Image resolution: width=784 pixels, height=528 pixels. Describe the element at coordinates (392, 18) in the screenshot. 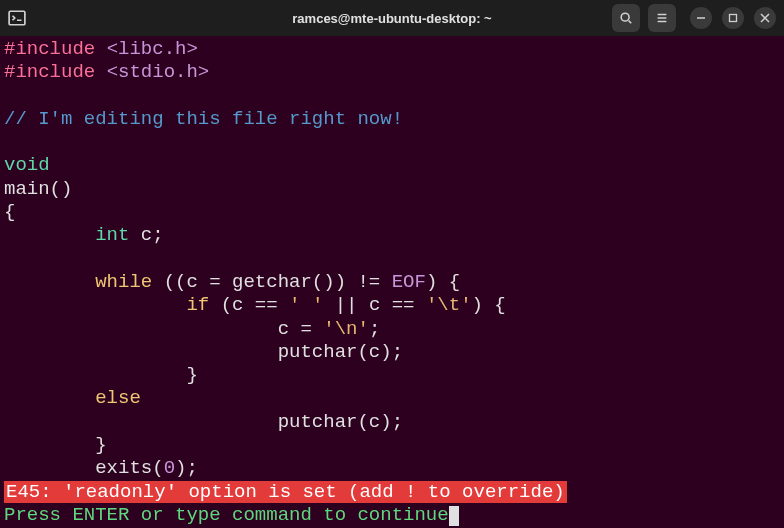

I see `window-title: ramces@mte-ubuntu-desktop: ~` at that location.